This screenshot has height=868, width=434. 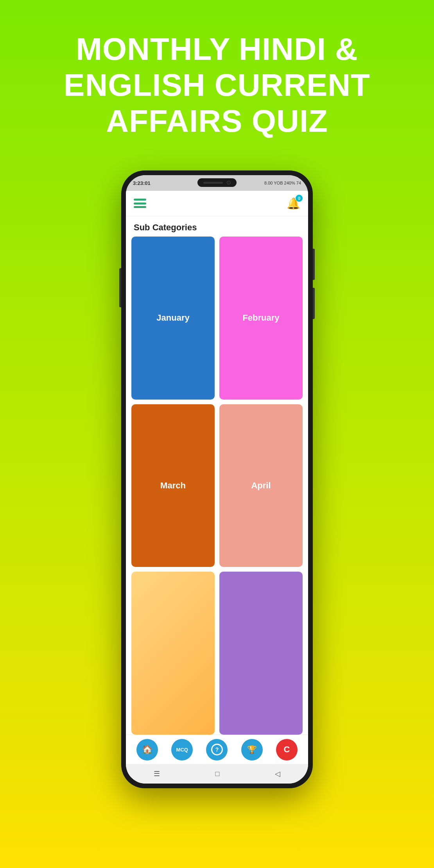 I want to click on power-button, so click(x=120, y=288).